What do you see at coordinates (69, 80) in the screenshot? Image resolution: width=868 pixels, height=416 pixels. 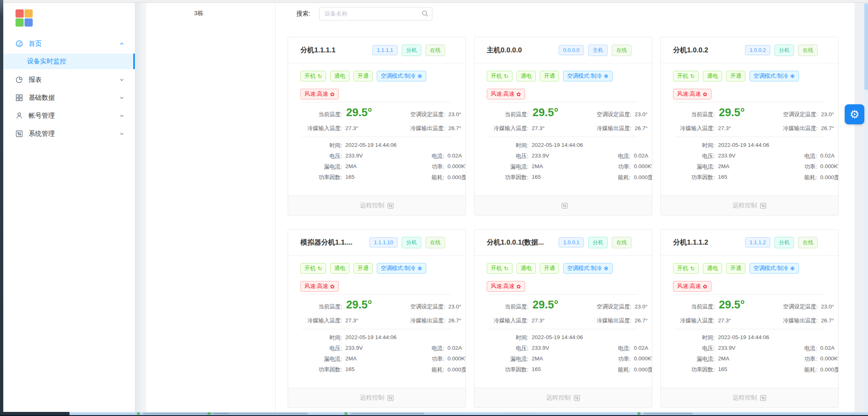 I see `sidebar-item-reports: 报表` at bounding box center [69, 80].